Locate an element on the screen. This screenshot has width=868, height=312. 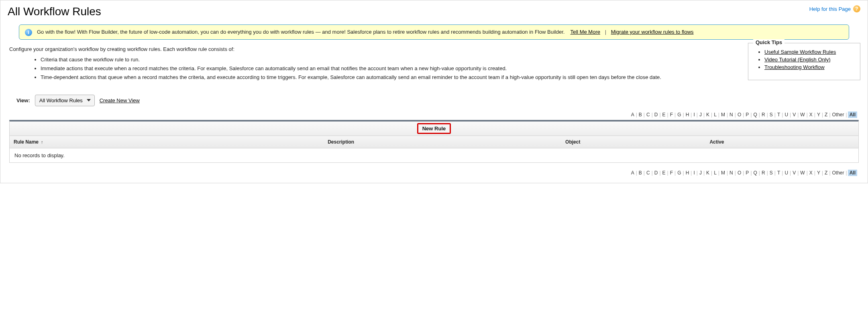
sort-asc-icon: ↑ is located at coordinates (42, 142).